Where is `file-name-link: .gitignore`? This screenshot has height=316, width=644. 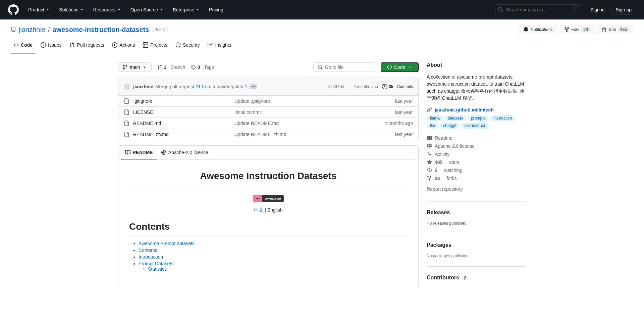
file-name-link: .gitignore is located at coordinates (143, 101).